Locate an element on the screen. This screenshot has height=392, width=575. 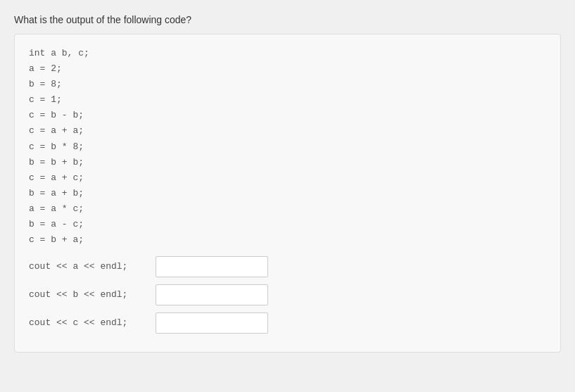
answer-row-a: cout << a << endl; is located at coordinates (287, 267).